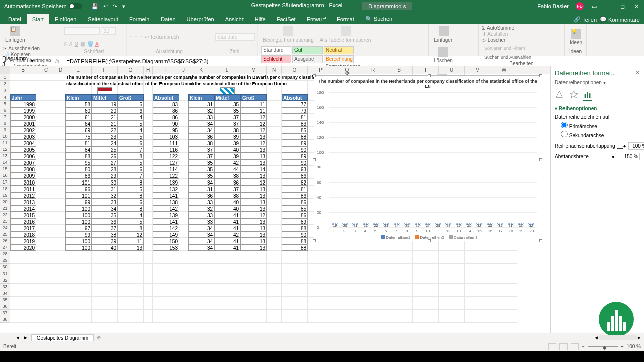  I want to click on cell: 2018, so click(23, 234).